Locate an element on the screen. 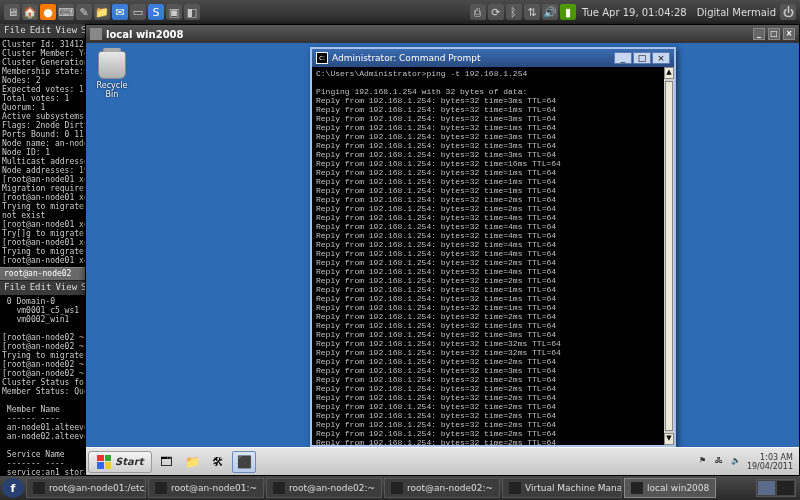 The height and width of the screenshot is (500, 800). bluetooth-icon: ᛒ is located at coordinates (514, 12).